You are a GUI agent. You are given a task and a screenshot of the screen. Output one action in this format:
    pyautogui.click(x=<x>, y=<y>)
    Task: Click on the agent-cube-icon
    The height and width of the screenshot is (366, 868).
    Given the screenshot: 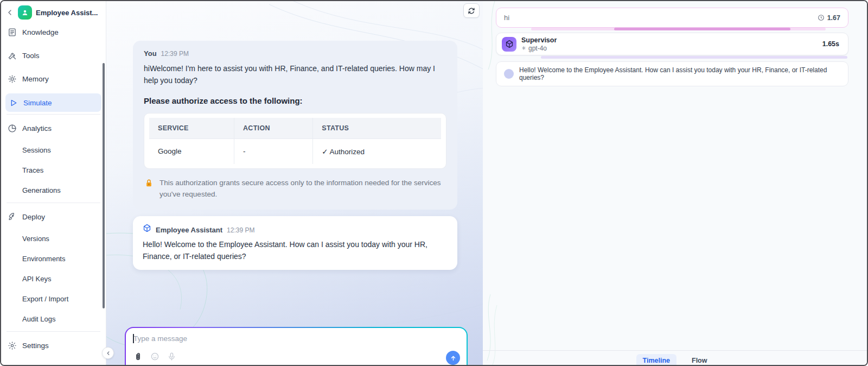 What is the action you would take?
    pyautogui.click(x=509, y=45)
    